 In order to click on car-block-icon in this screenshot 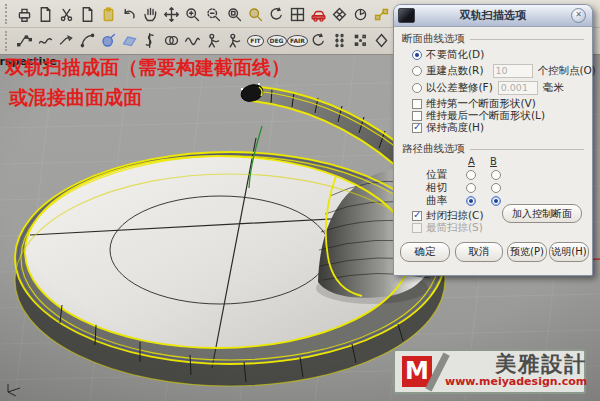, I will do `click(318, 14)`.